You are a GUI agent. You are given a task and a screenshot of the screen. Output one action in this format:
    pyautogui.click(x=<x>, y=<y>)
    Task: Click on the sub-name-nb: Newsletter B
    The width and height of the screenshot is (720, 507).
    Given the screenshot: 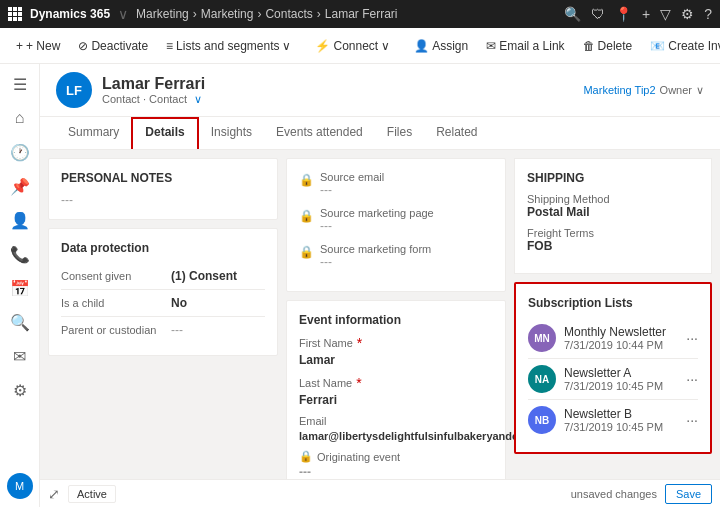 What is the action you would take?
    pyautogui.click(x=625, y=414)
    